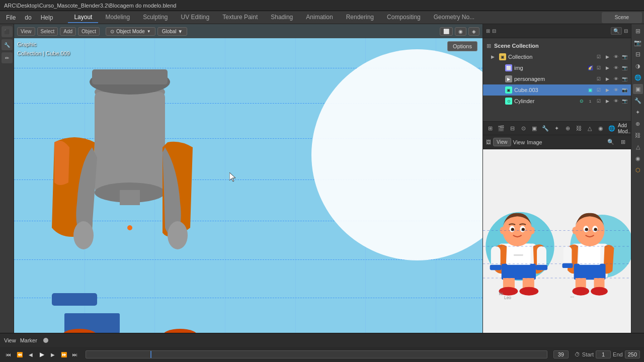 The width and height of the screenshot is (644, 362). What do you see at coordinates (625, 128) in the screenshot?
I see `add-modifier-btn: Add Mod...` at bounding box center [625, 128].